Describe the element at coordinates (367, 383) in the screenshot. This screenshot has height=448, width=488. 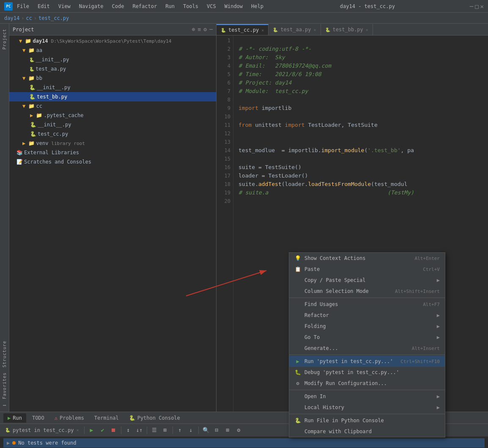
I see `ctx-modify-run: ⚙ Modify Run Configuration...` at that location.